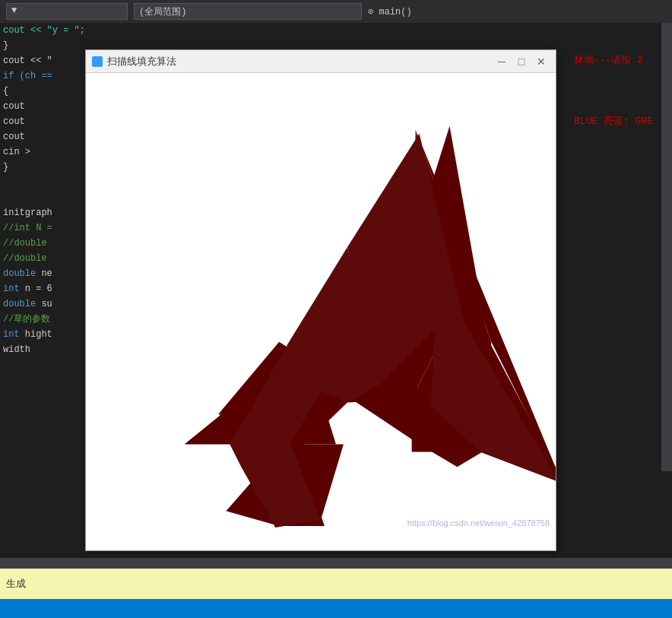 The height and width of the screenshot is (618, 672). I want to click on right-line: BLUE 亮蓝: GRE, so click(617, 122).